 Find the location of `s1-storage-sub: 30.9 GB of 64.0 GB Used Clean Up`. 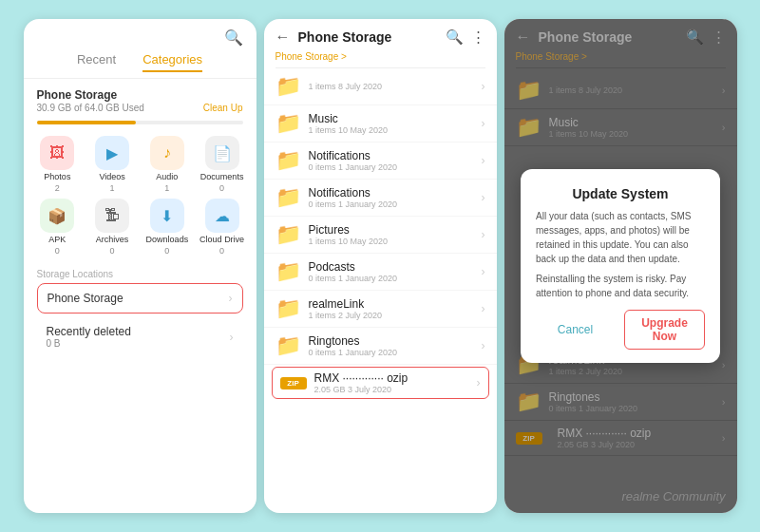

s1-storage-sub: 30.9 GB of 64.0 GB Used Clean Up is located at coordinates (141, 108).